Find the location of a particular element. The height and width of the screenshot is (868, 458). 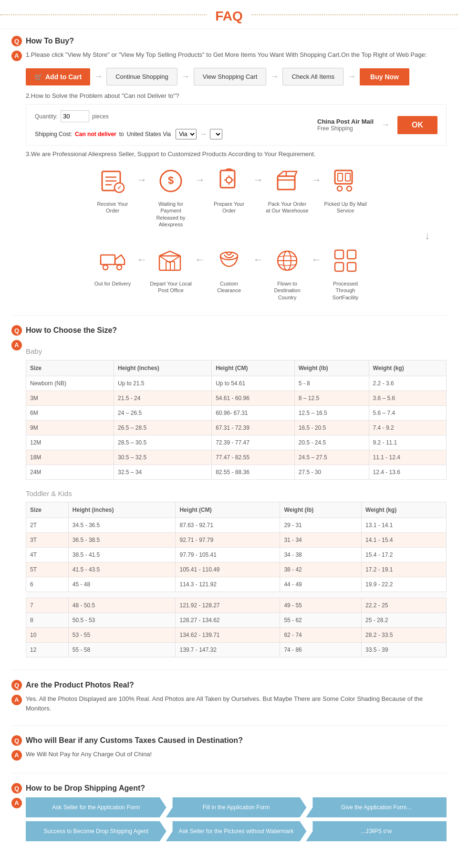

q-icon-4: Q is located at coordinates (17, 741).